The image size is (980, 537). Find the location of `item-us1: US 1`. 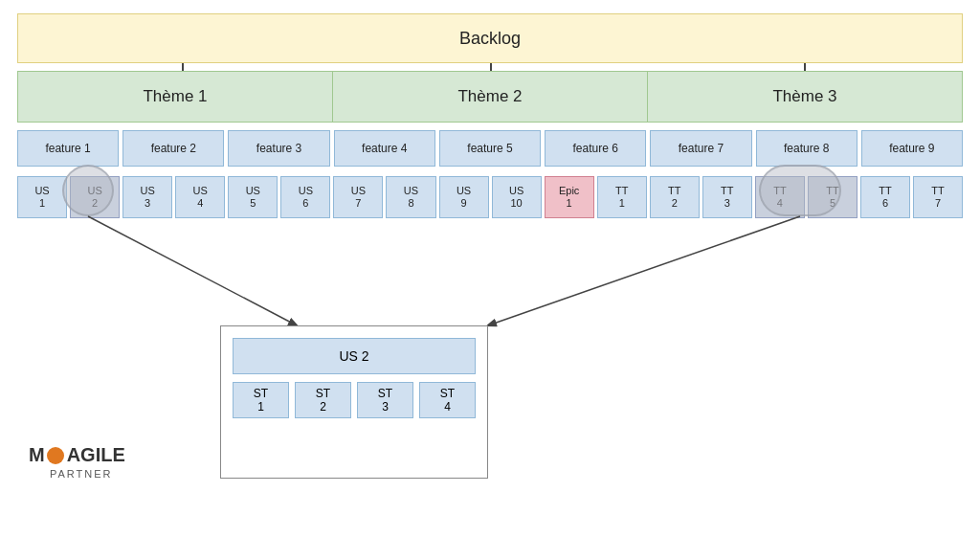

item-us1: US 1 is located at coordinates (42, 197).